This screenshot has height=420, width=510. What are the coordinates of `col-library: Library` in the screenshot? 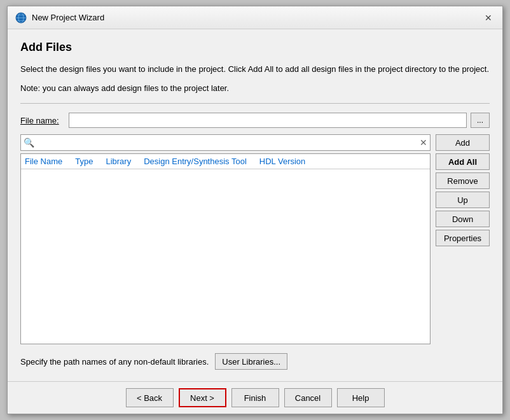 It's located at (118, 162).